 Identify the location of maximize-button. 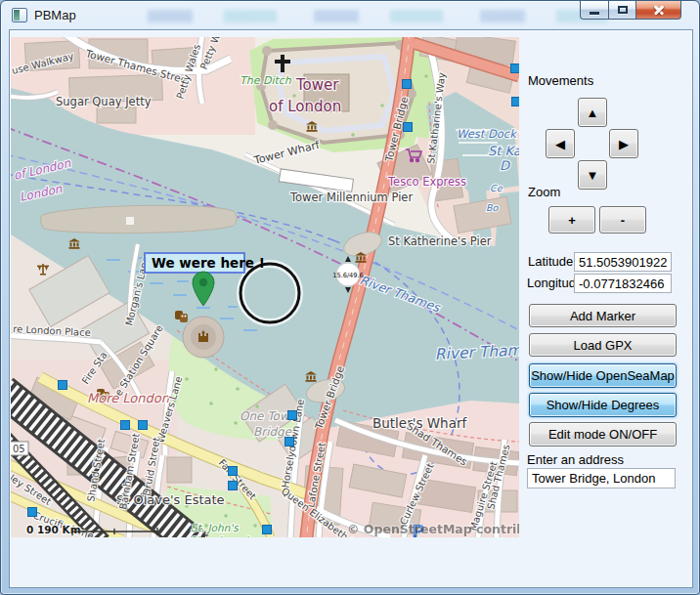
(623, 10).